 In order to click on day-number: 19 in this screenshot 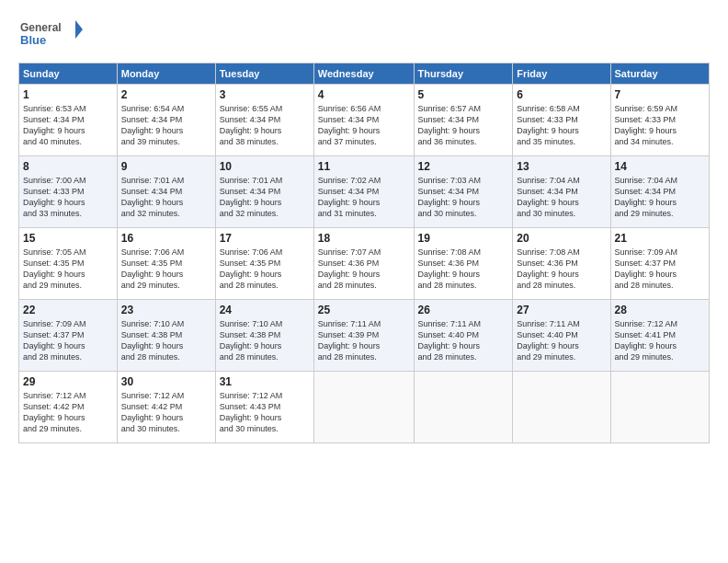, I will do `click(463, 238)`.